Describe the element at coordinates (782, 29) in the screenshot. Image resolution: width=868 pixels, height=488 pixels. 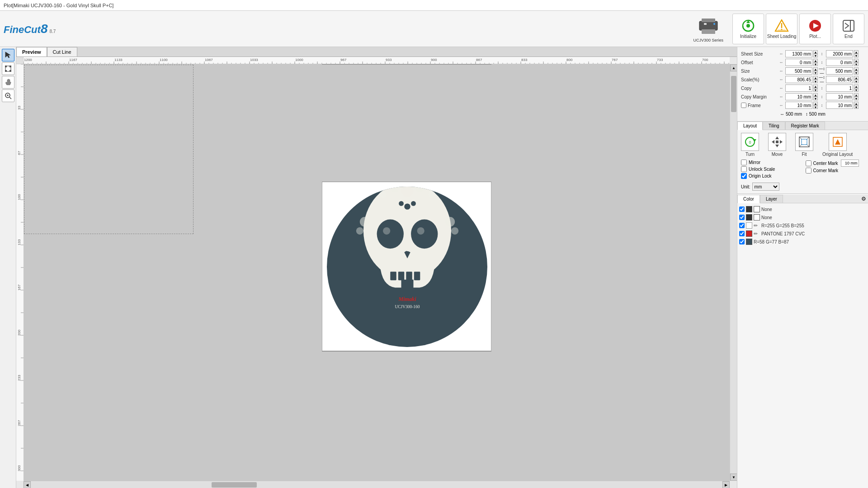
I see `sheet-loading-button: Sheet Loading` at that location.